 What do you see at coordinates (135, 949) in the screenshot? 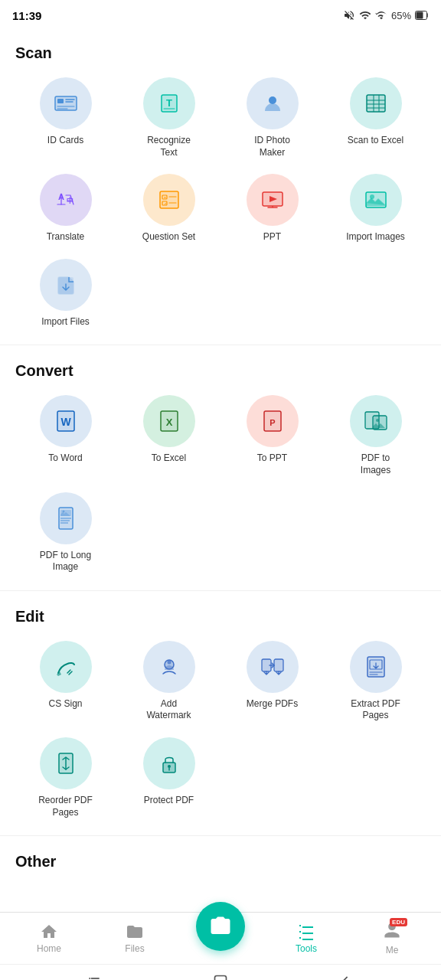
I see `nav-files-label: Files` at bounding box center [135, 949].